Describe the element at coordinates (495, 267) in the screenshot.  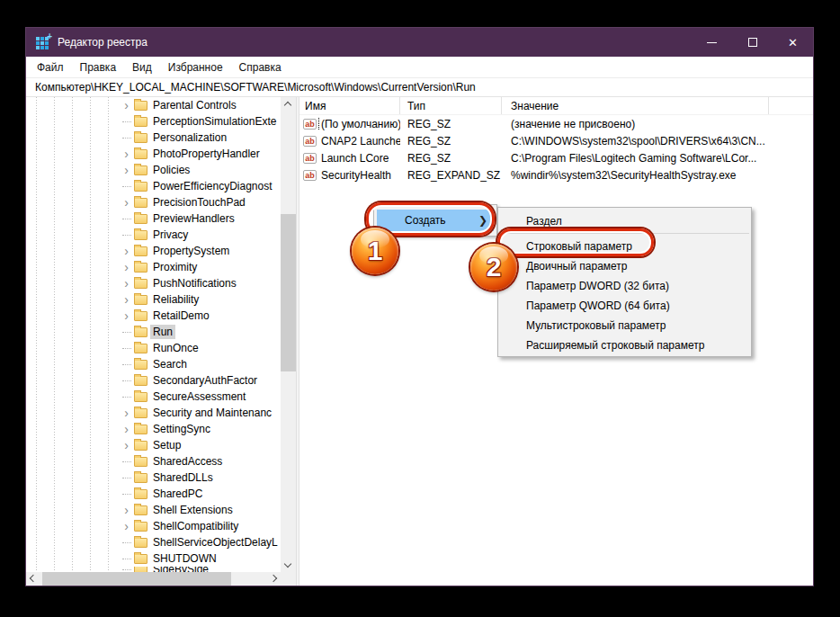
I see `step-2-number: 2` at that location.